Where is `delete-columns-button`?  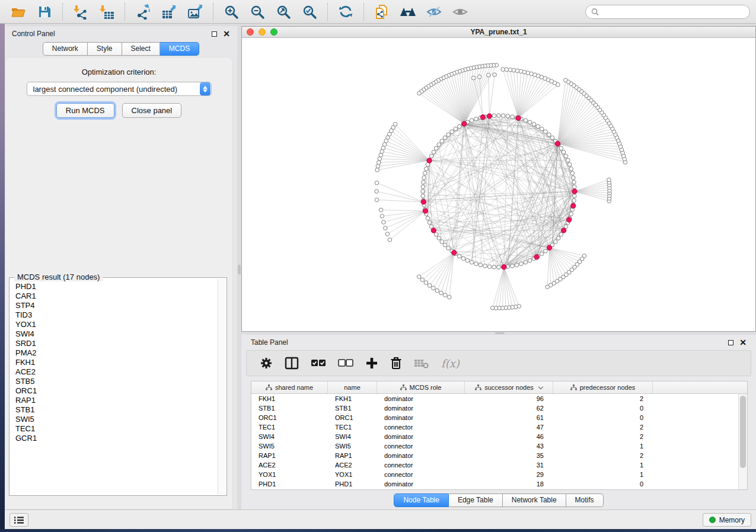 delete-columns-button is located at coordinates (396, 363).